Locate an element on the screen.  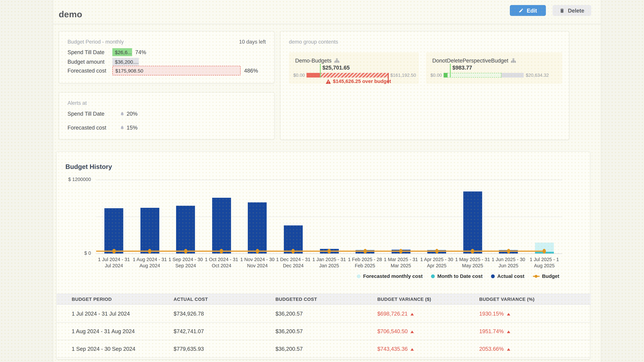
topbar-divider is located at coordinates (327, 24).